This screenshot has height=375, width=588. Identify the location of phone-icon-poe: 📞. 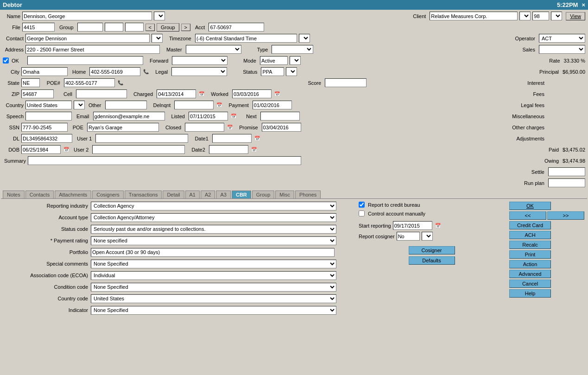
(120, 83).